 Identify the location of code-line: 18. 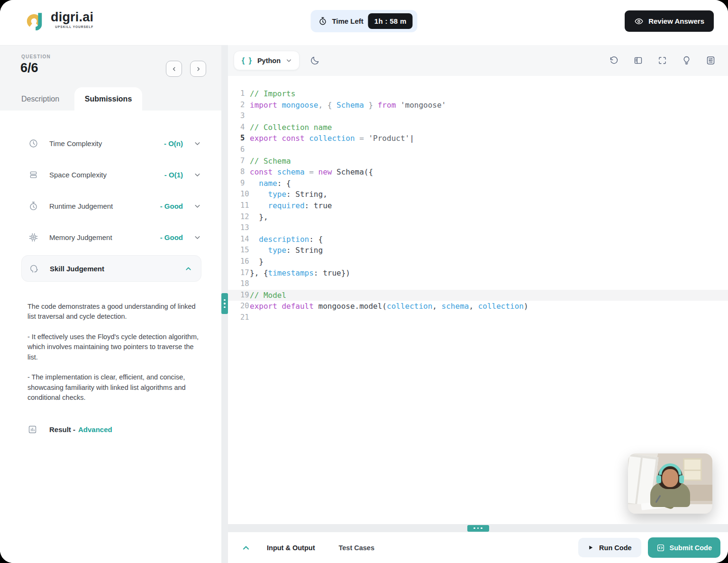
(478, 284).